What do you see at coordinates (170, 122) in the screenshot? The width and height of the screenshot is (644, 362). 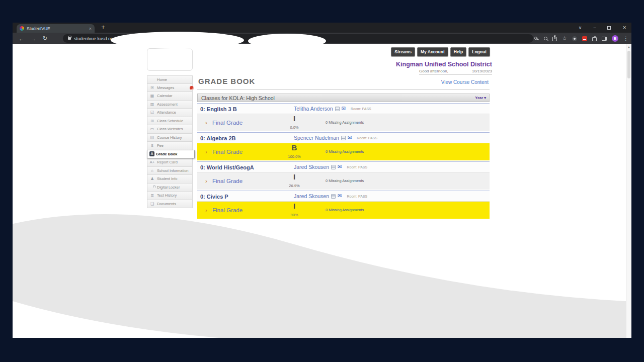 I see `sidebar-item-class-schedule: ⊞ Class Schedule` at bounding box center [170, 122].